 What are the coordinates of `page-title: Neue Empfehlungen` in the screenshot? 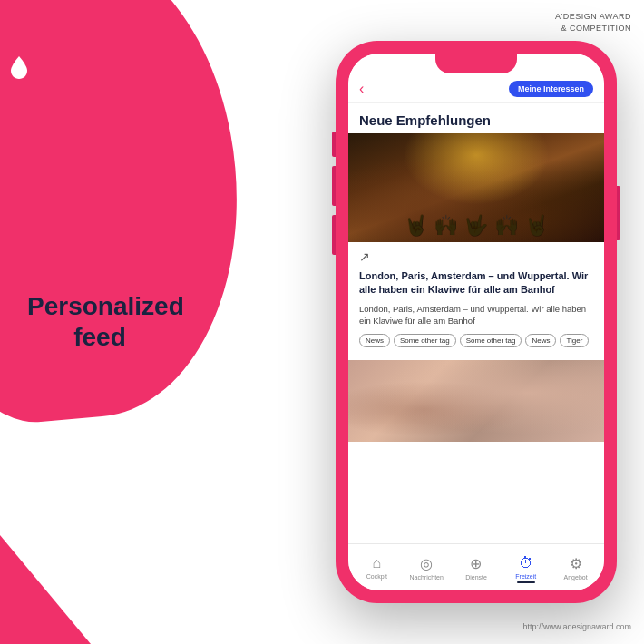 It's located at (476, 118).